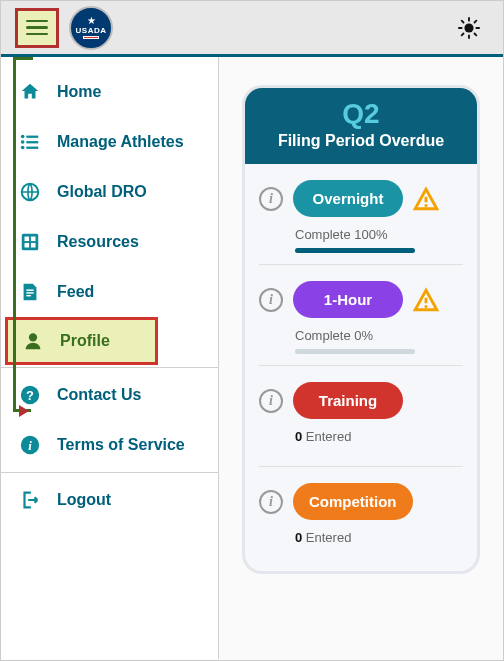 Image resolution: width=504 pixels, height=661 pixels. Describe the element at coordinates (30, 192) in the screenshot. I see `globe-icon` at that location.